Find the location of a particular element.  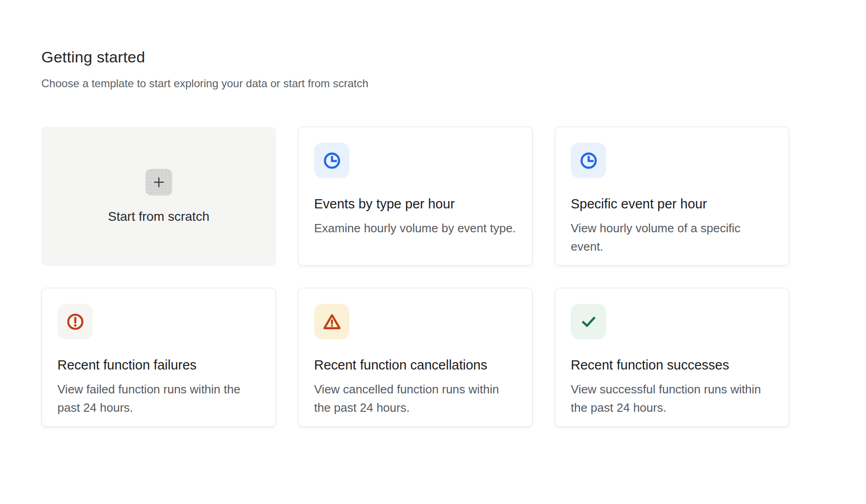

template-card-recent-function-cancellations: Recent function cancellations View cance… is located at coordinates (415, 357).